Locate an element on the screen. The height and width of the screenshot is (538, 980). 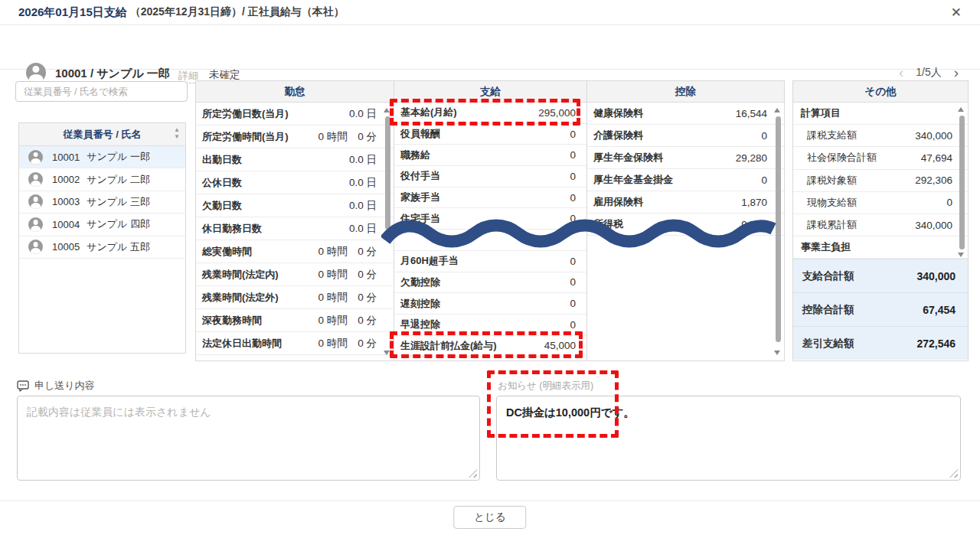
row-label: 厚生年金基金掛金 is located at coordinates (633, 180).